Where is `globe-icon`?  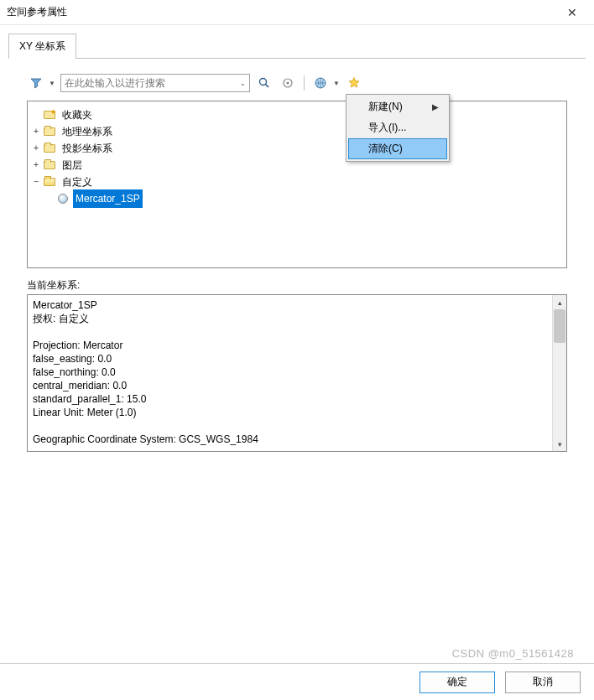
globe-icon is located at coordinates (320, 83).